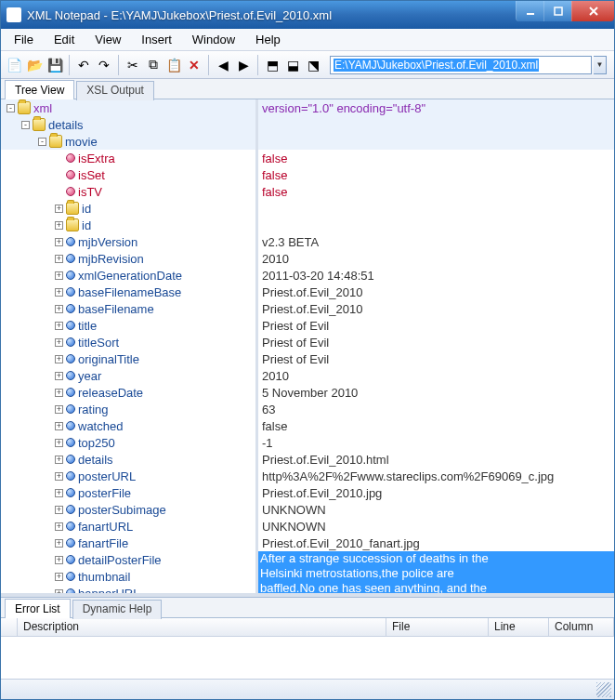  I want to click on tree-row: +posterURL, so click(128, 476).